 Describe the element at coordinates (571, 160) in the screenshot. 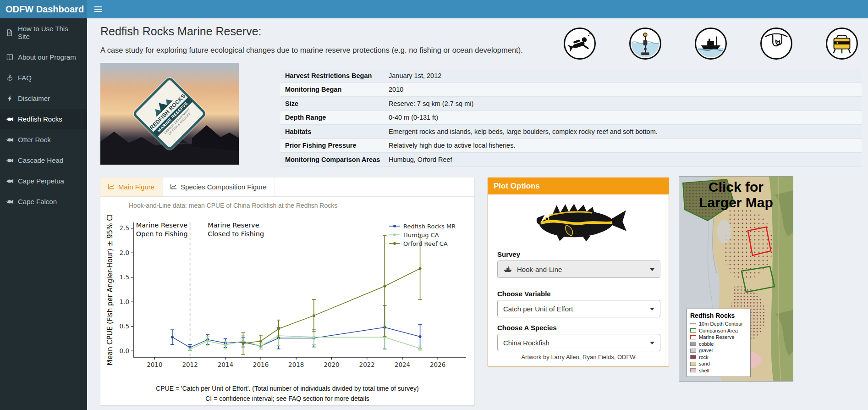

I see `info-row: Monitoring Comparison AreasHumbug, Orfor…` at that location.